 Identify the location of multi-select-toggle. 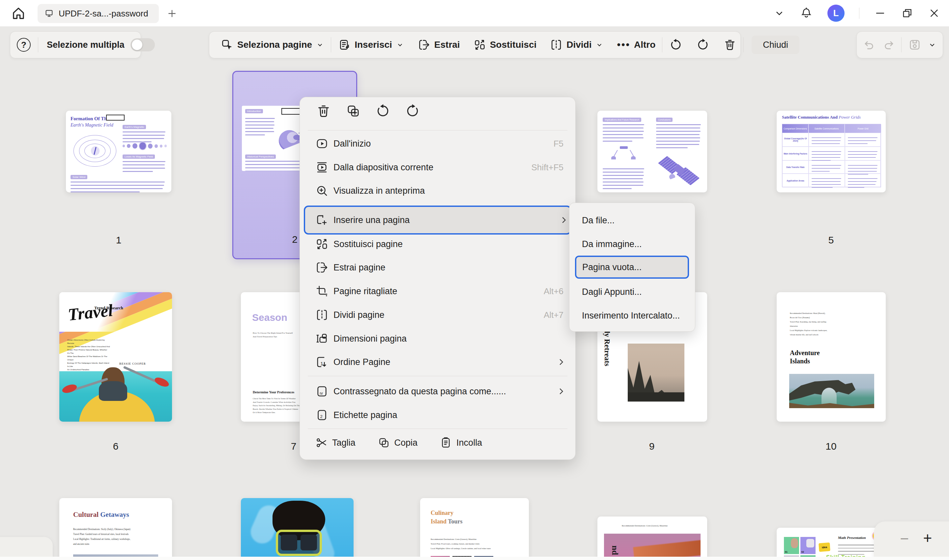
(143, 45).